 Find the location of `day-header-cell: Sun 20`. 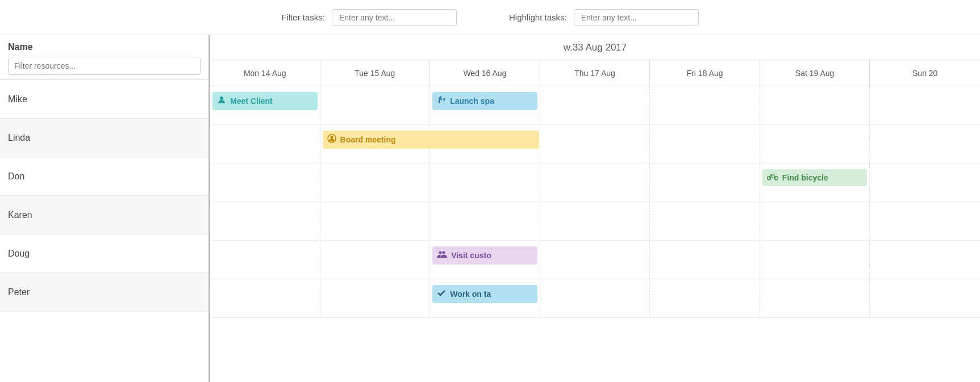

day-header-cell: Sun 20 is located at coordinates (925, 73).